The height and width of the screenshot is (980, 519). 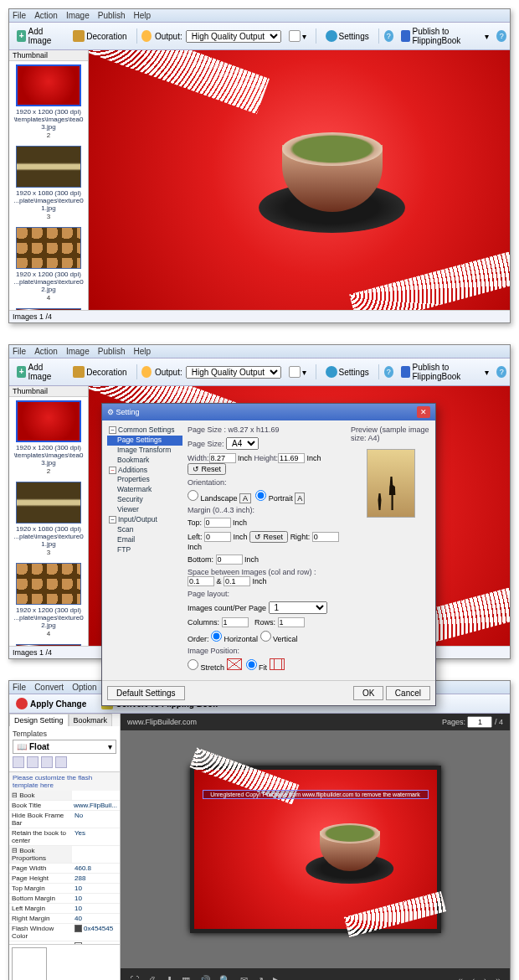 I want to click on margin-right-input, so click(x=326, y=537).